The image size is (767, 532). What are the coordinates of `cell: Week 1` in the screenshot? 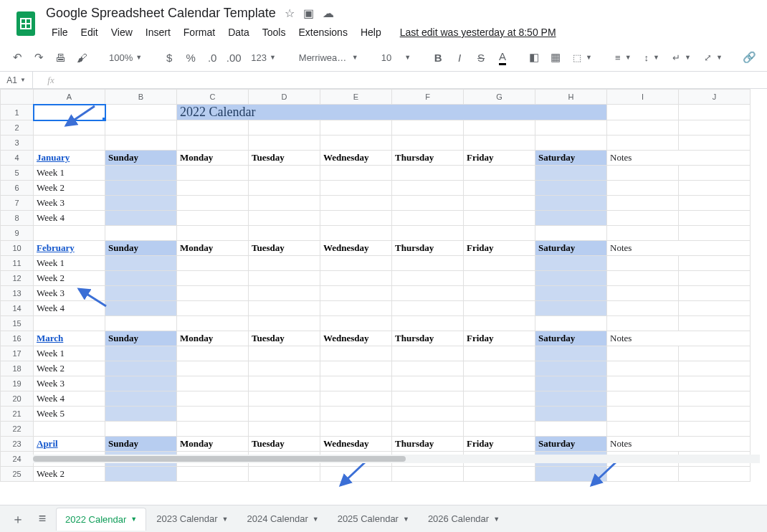 It's located at (70, 264).